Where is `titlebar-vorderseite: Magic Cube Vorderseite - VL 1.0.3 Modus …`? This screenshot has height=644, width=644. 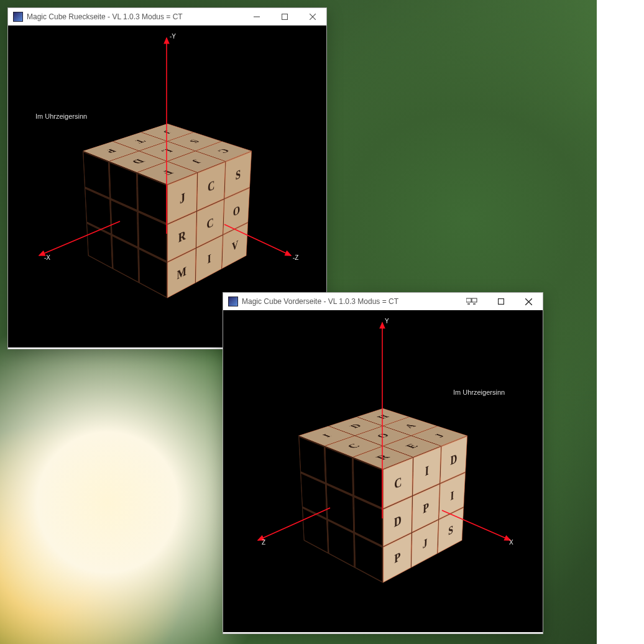
titlebar-vorderseite: Magic Cube Vorderseite - VL 1.0.3 Modus … is located at coordinates (383, 301).